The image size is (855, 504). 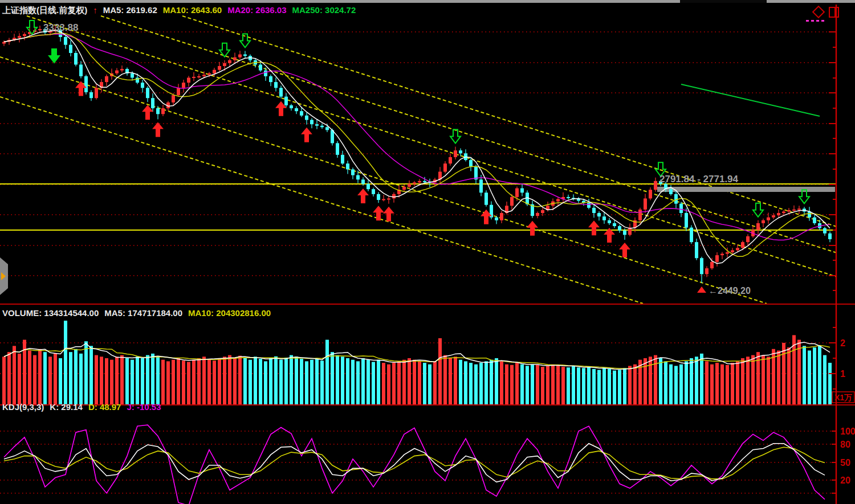 I want to click on split-window-icon, so click(x=834, y=13).